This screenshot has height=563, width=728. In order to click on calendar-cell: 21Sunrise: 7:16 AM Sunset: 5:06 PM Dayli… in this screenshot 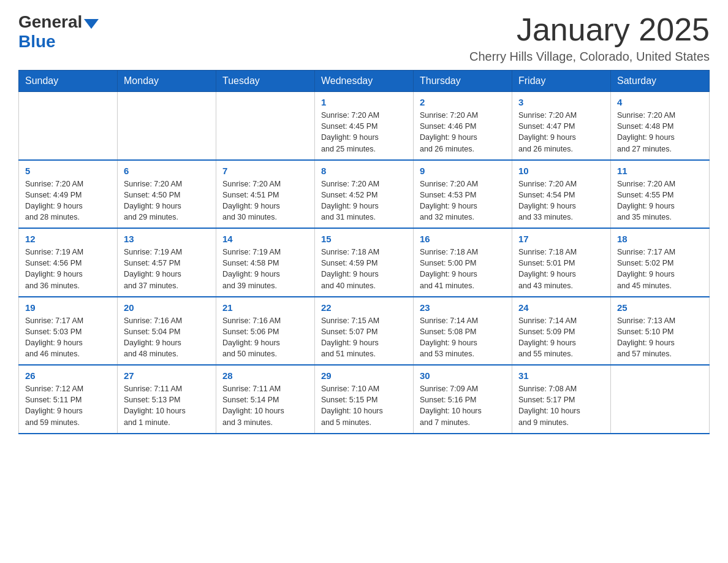, I will do `click(266, 331)`.